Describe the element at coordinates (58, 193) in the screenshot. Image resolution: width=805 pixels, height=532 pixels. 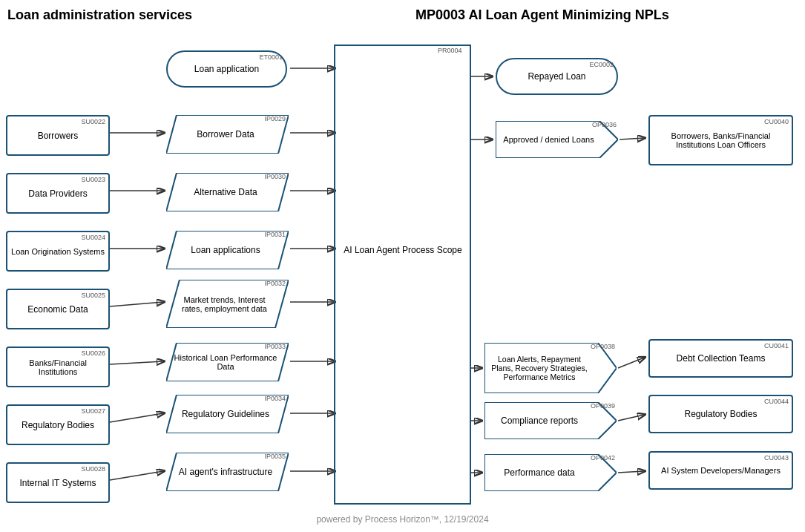
I see `entity-dataProviders: SU0023 Data Providers` at that location.